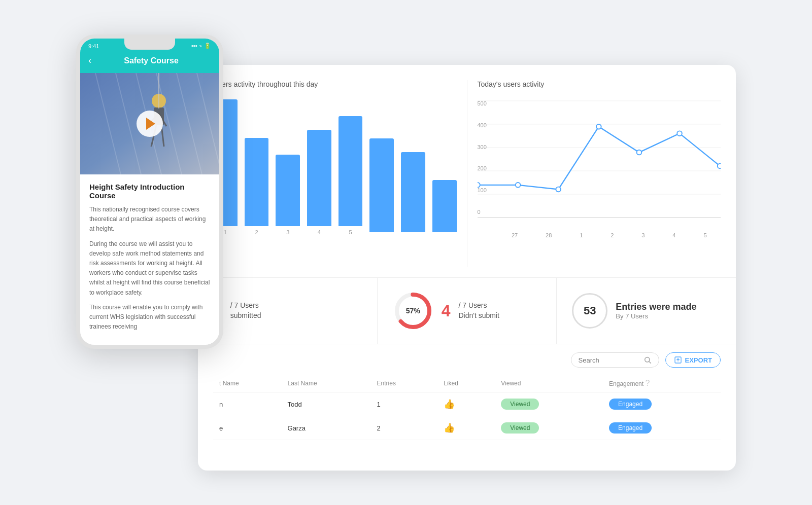 The image size is (812, 505). What do you see at coordinates (656, 307) in the screenshot?
I see `entries-title: Entries were made` at bounding box center [656, 307].